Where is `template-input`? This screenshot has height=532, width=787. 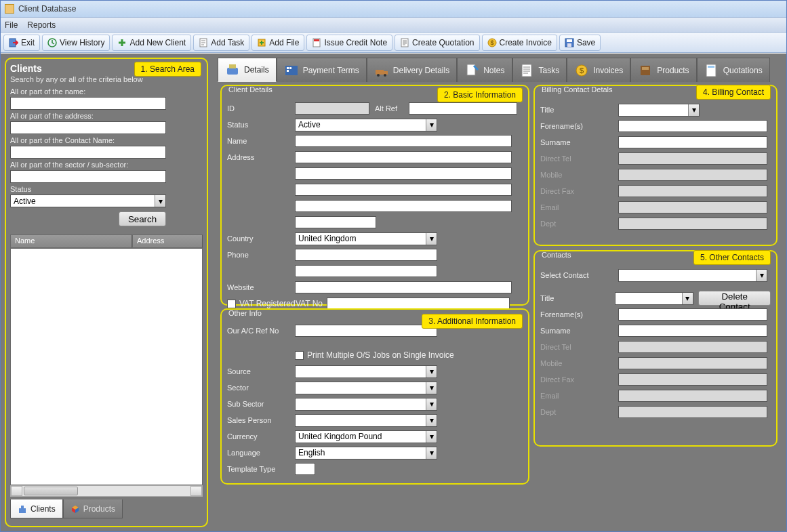 template-input is located at coordinates (305, 469).